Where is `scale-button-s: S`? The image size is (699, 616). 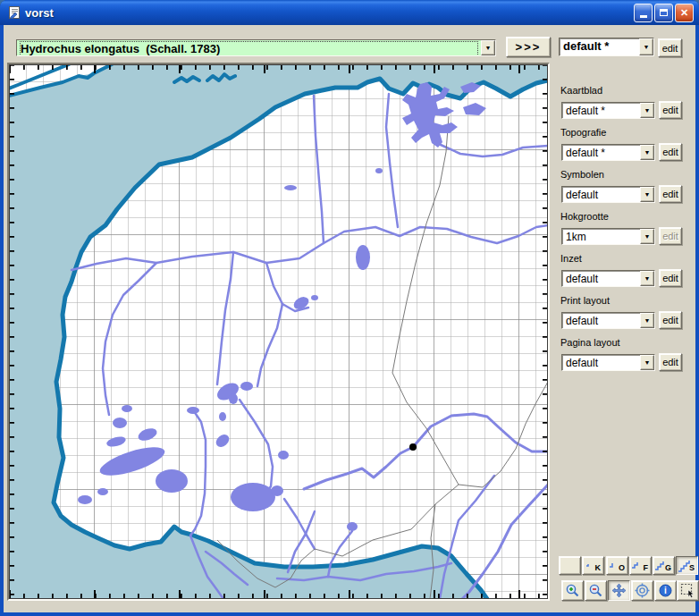 scale-button-s: S is located at coordinates (686, 565).